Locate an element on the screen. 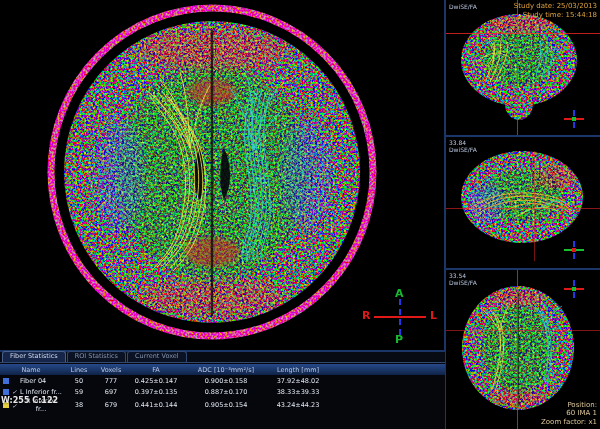  tab-current-voxel: Current Voxel is located at coordinates (157, 356).